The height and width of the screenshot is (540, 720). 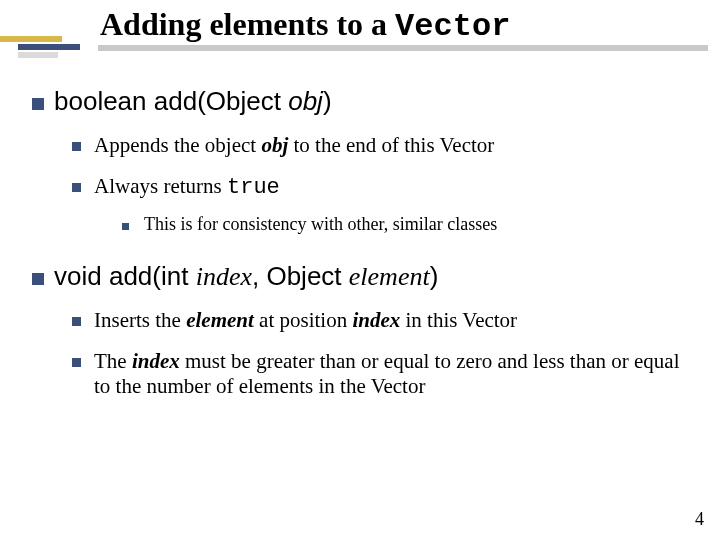 What do you see at coordinates (171, 101) in the screenshot?
I see `sig-text: boolean add(Object` at bounding box center [171, 101].